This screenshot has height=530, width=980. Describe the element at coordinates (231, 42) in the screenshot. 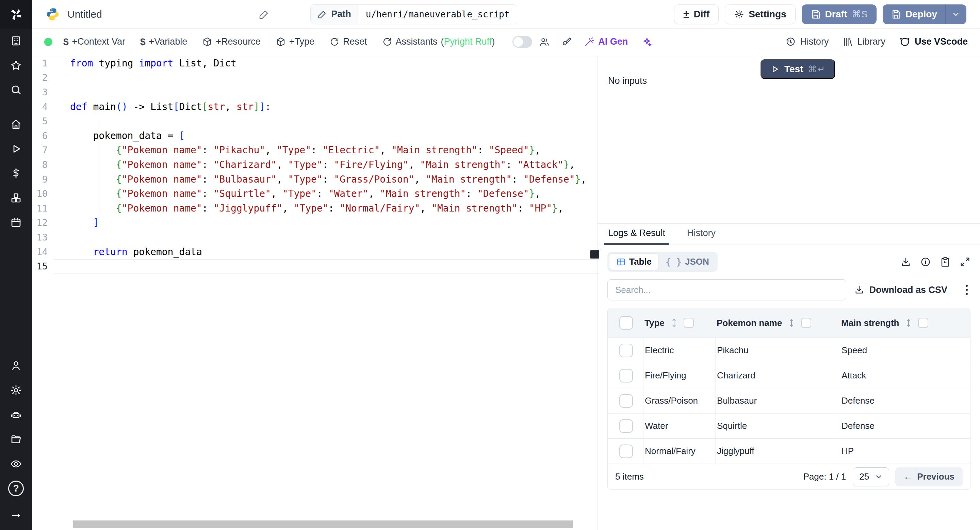

I see `add-resource-button: +Resource` at that location.